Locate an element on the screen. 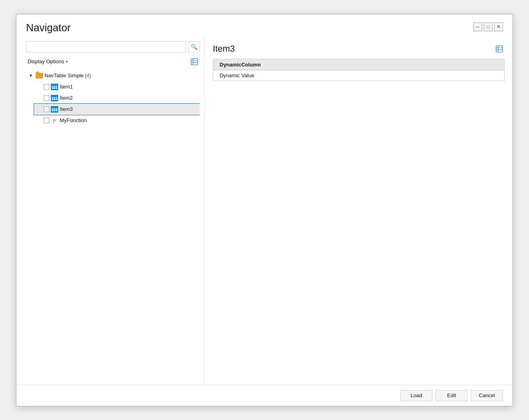 This screenshot has height=420, width=529. table-icon-item3 is located at coordinates (55, 109).